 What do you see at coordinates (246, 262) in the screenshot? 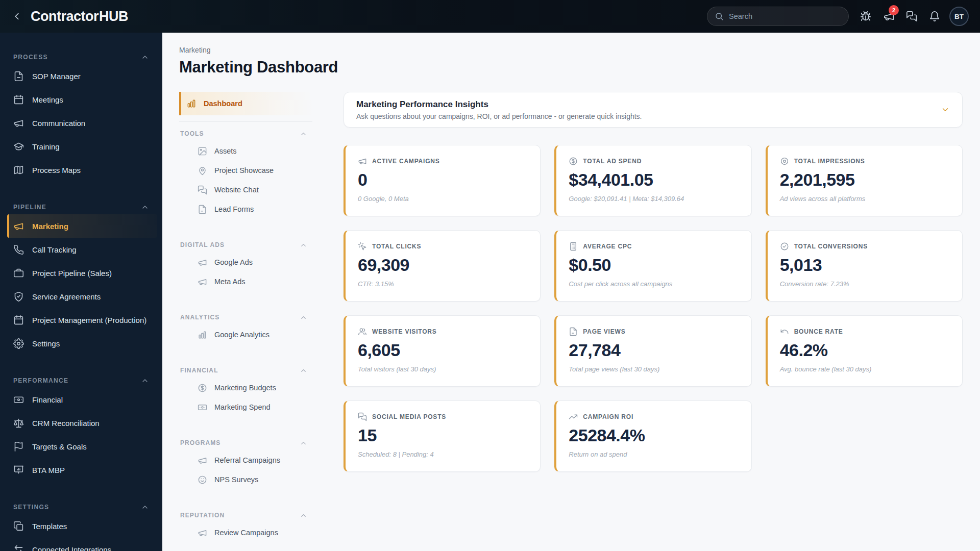
I see `subnav-item-google-ads: Google Ads` at bounding box center [246, 262].